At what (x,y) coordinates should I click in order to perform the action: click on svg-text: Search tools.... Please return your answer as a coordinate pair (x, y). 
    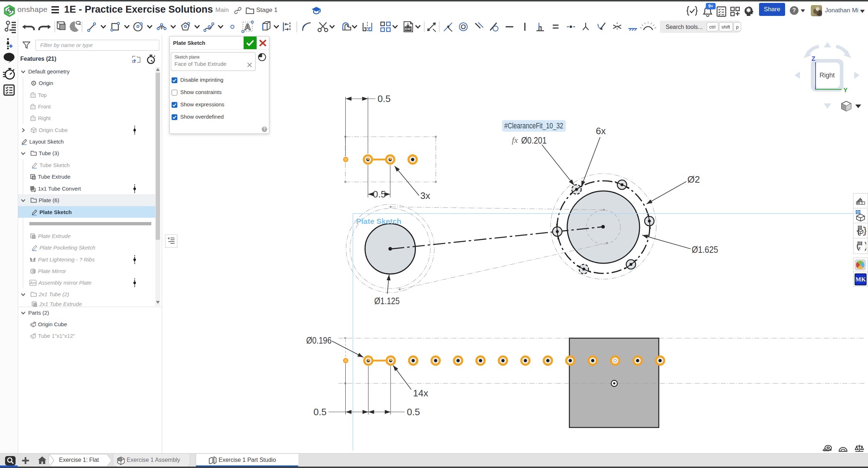
    Looking at the image, I should click on (684, 27).